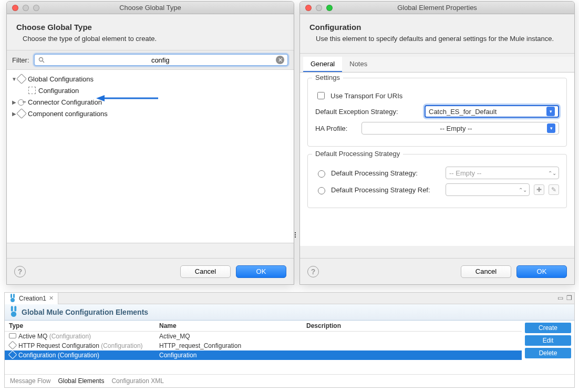  I want to click on disclosure-right-icon: ▶, so click(14, 102).